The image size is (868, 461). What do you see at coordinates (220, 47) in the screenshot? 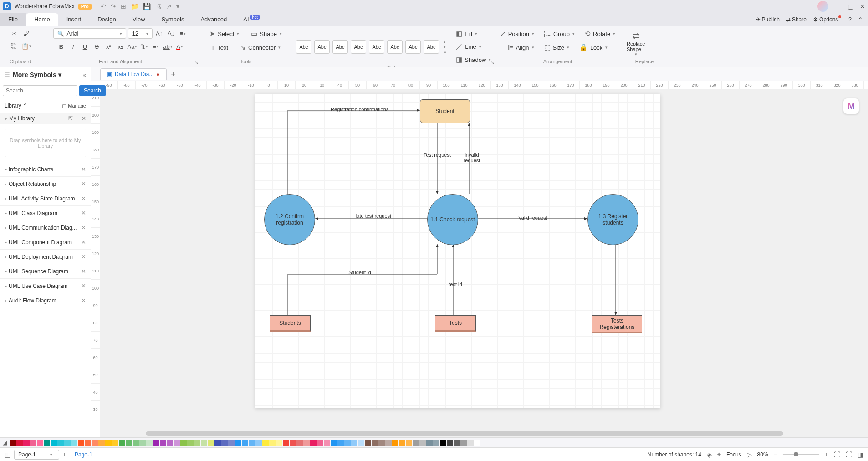
I see `text-tool: TText` at bounding box center [220, 47].